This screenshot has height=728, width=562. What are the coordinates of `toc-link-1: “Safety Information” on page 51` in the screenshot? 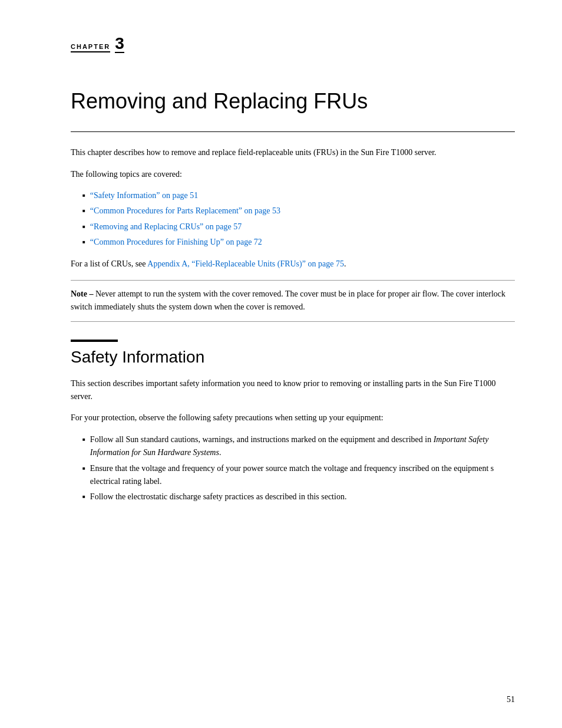 It's located at (144, 196).